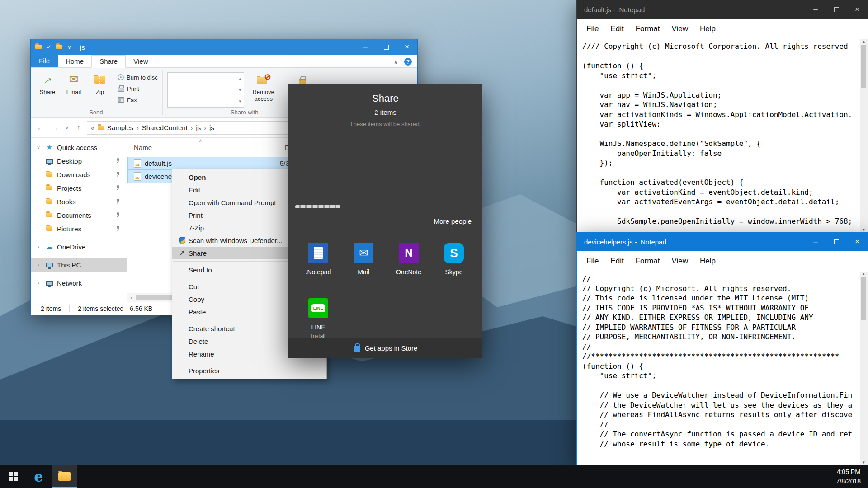 The width and height of the screenshot is (868, 488). What do you see at coordinates (67, 127) in the screenshot?
I see `recent-locations-icon: ∨` at bounding box center [67, 127].